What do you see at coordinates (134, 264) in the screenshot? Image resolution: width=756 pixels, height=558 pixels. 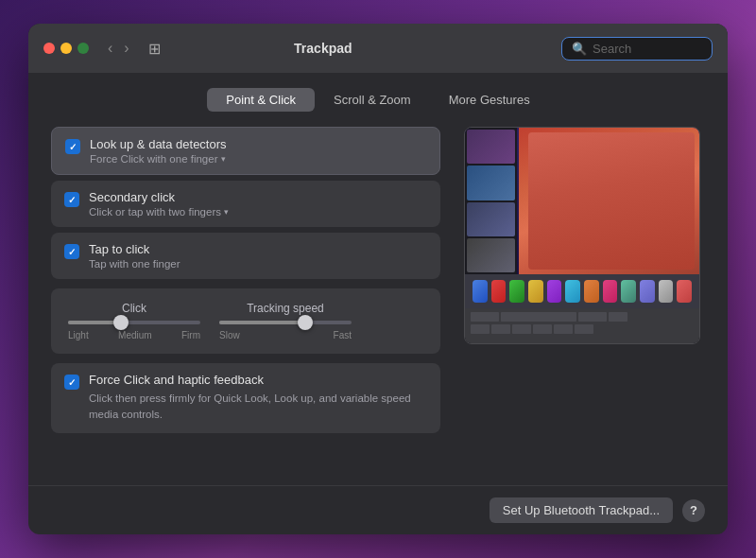 I see `tap-to-click-option-subtitle: Tap with one finger` at bounding box center [134, 264].